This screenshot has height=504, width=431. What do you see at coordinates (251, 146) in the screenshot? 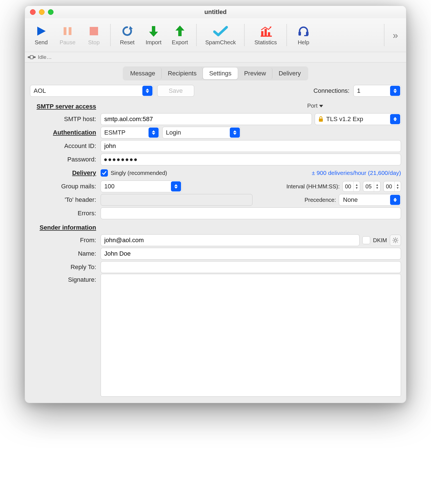
I see `account-id-input` at bounding box center [251, 146].